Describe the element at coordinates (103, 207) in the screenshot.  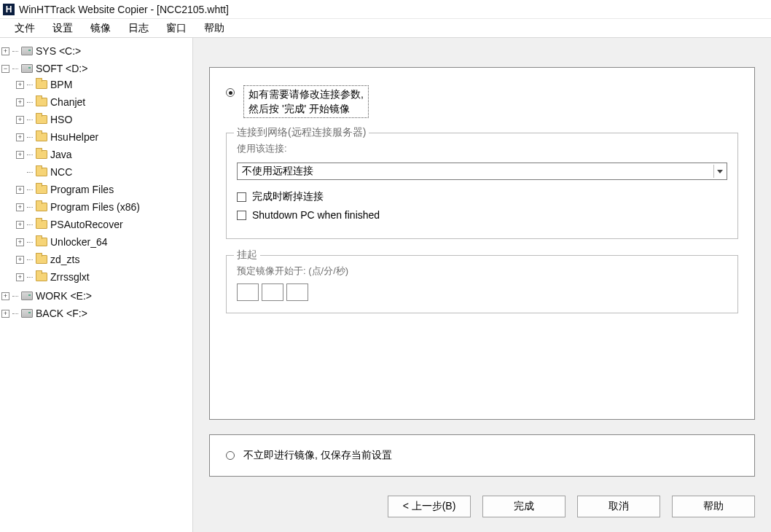
I see `tree-folder-program-files-x86: +Program Files (x86)` at that location.